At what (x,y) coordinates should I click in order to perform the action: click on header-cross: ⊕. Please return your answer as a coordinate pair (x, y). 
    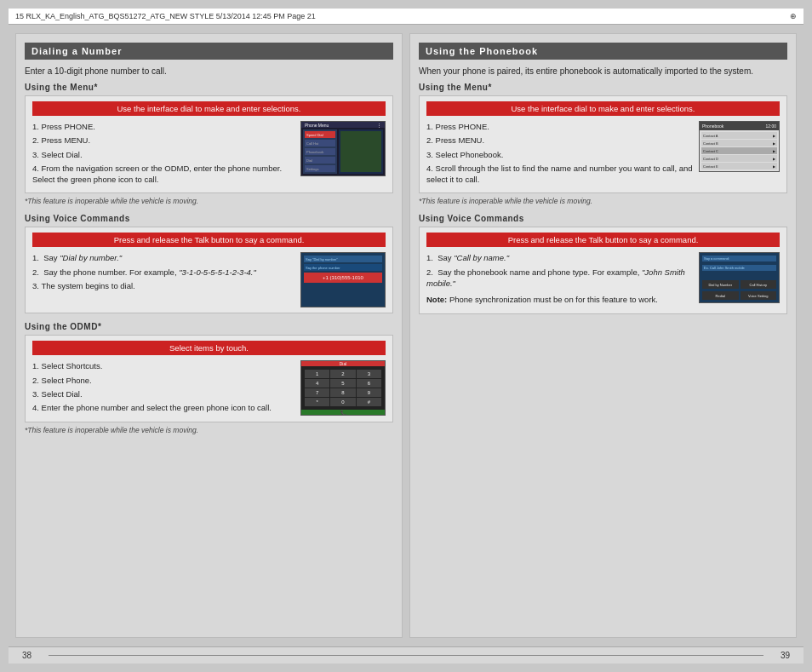
    Looking at the image, I should click on (793, 16).